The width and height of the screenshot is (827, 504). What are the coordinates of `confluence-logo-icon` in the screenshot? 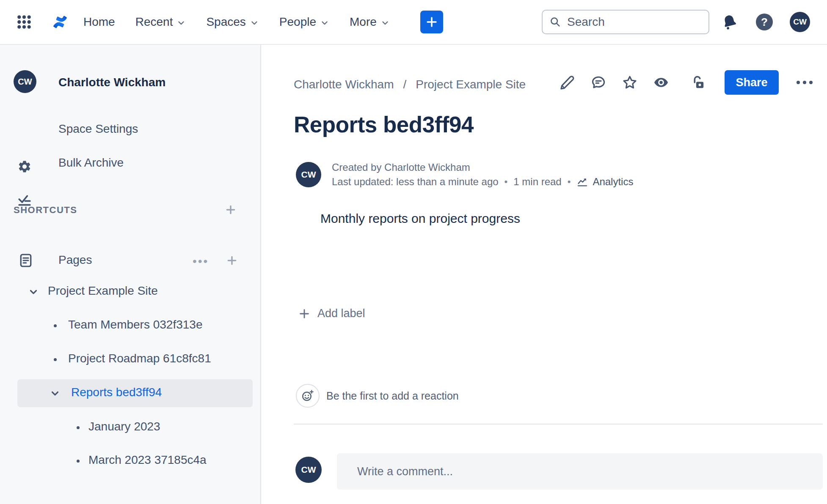 It's located at (60, 22).